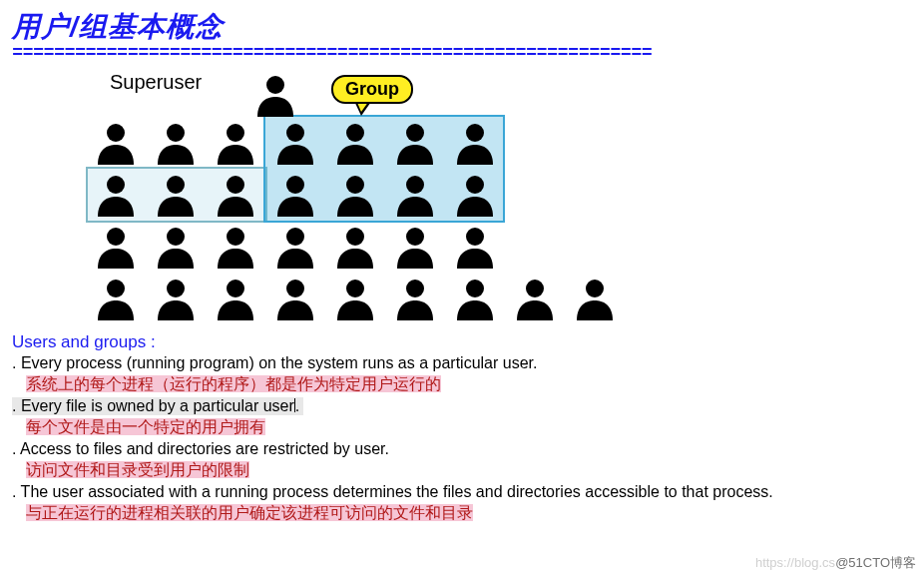 The image size is (924, 578). What do you see at coordinates (795, 563) in the screenshot?
I see `watermark-url: https://blog.cs` at bounding box center [795, 563].